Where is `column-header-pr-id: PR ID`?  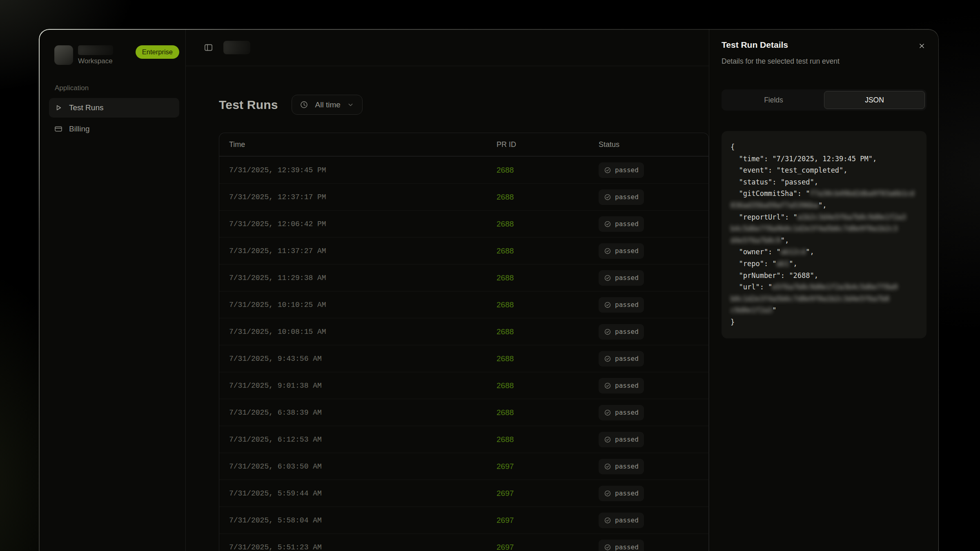
column-header-pr-id: PR ID is located at coordinates (548, 144).